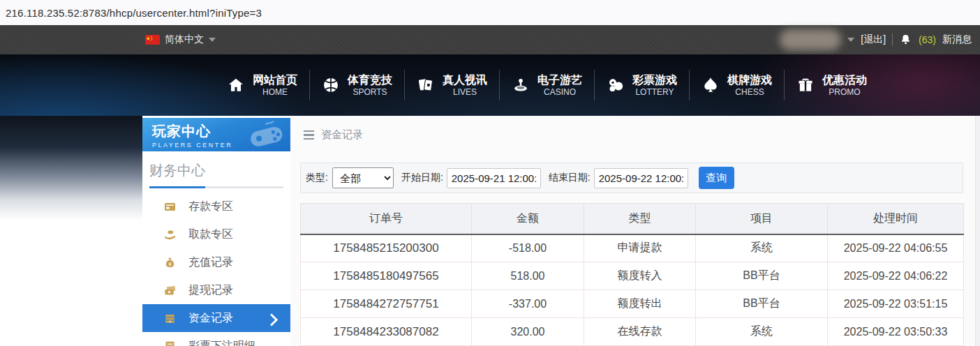  I want to click on sidebar-header: 玩家中心 PLAYERS CENTER, so click(216, 135).